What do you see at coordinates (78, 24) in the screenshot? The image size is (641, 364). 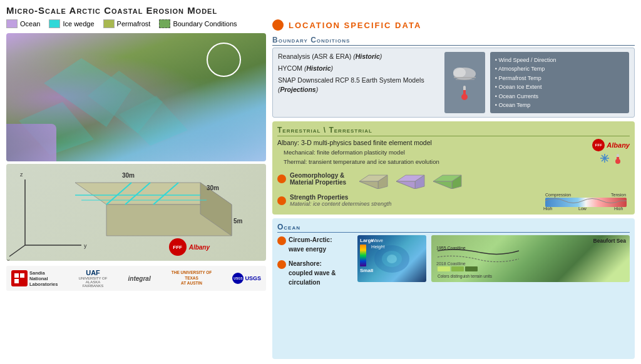 I see `legend-label-icewedge: Ice wedge` at bounding box center [78, 24].